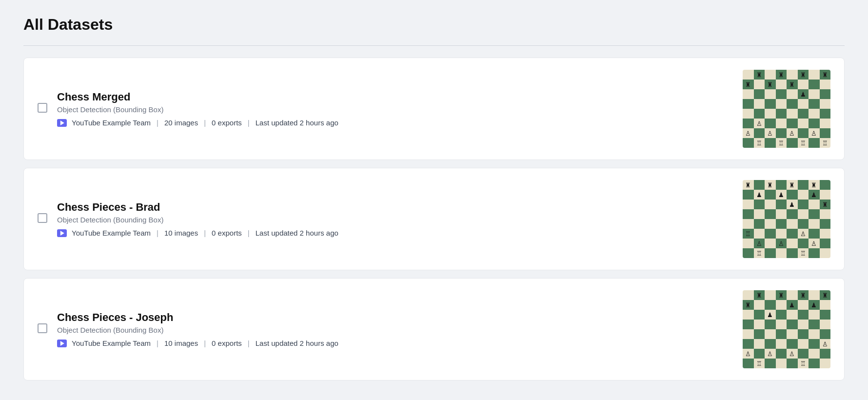 Image resolution: width=868 pixels, height=400 pixels. Describe the element at coordinates (297, 233) in the screenshot. I see `last-updated: Last updated 2 hours ago` at that location.